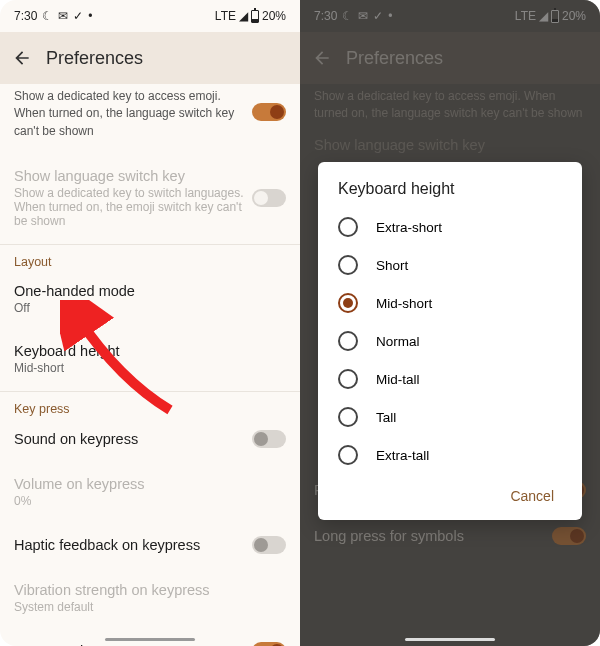 The height and width of the screenshot is (646, 600). What do you see at coordinates (150, 501) in the screenshot?
I see `volume-value: 0%` at bounding box center [150, 501].